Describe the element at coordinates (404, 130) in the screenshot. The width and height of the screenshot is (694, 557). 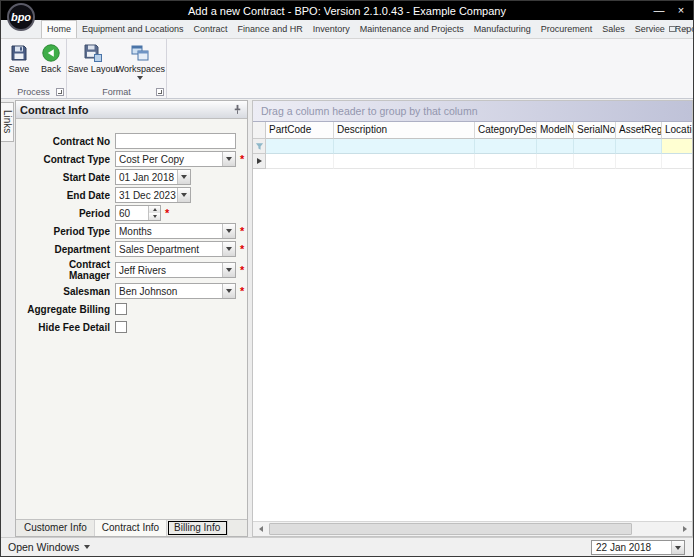
I see `column-header-description: Description` at that location.